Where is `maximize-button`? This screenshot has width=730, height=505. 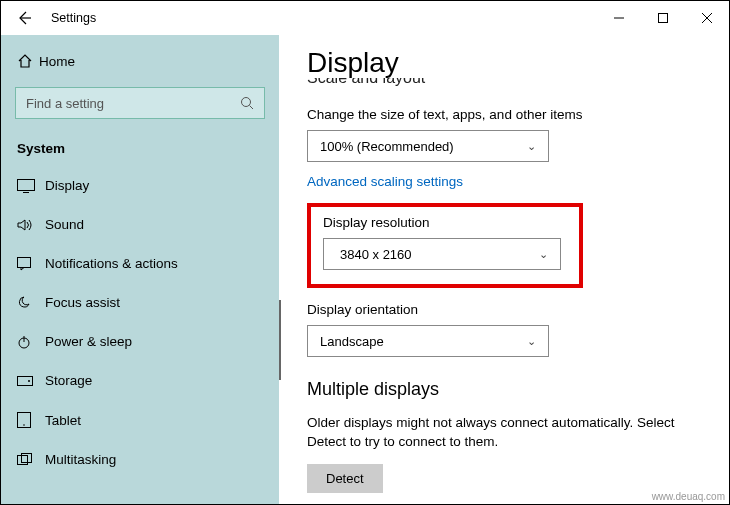 maximize-button is located at coordinates (663, 18).